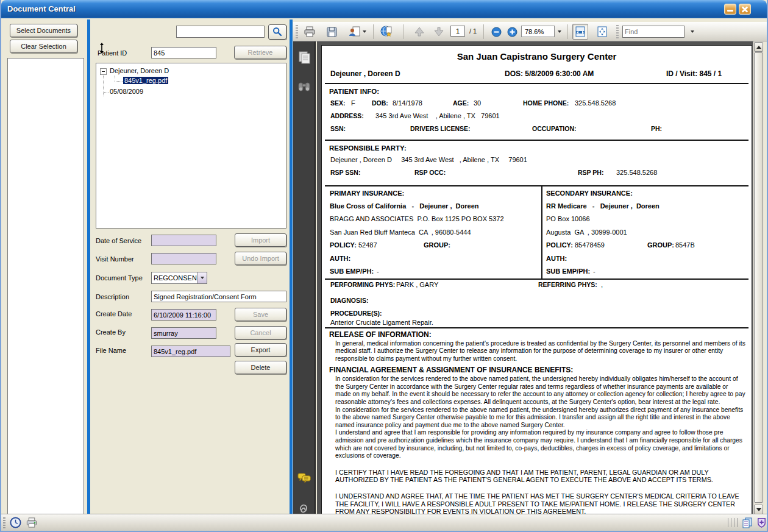 Image resolution: width=768 pixels, height=532 pixels. Describe the element at coordinates (439, 32) in the screenshot. I see `next-page-button` at that location.